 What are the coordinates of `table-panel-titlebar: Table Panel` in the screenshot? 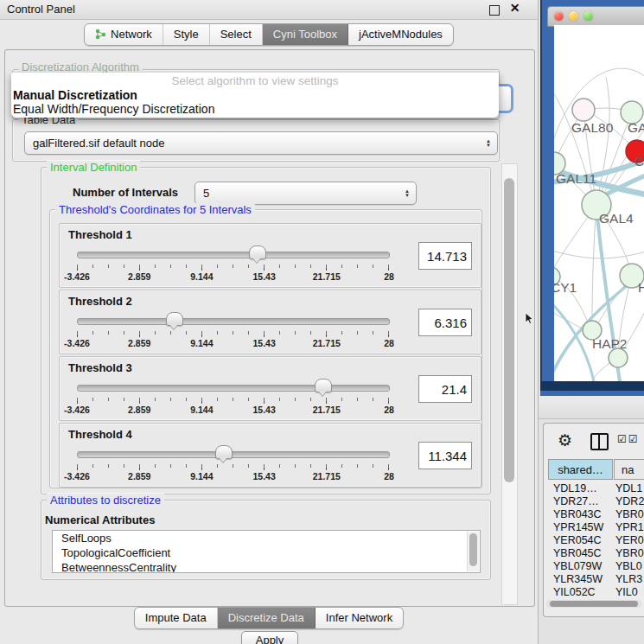 It's located at (591, 408).